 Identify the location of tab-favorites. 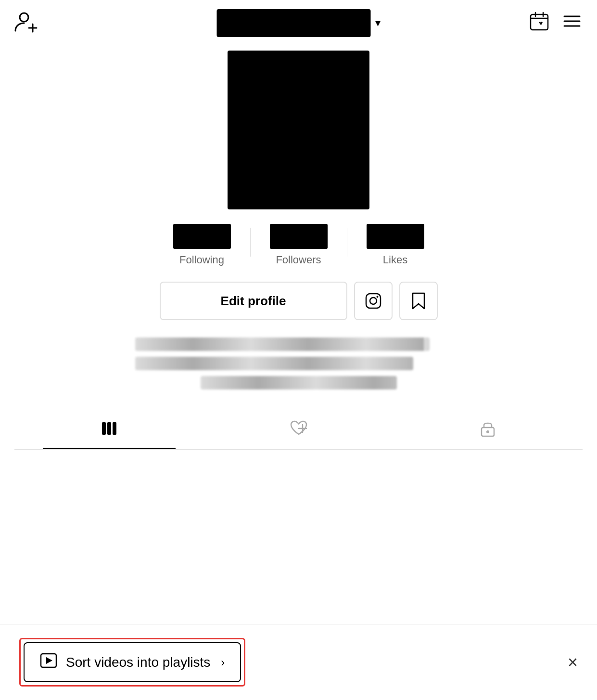
(299, 429).